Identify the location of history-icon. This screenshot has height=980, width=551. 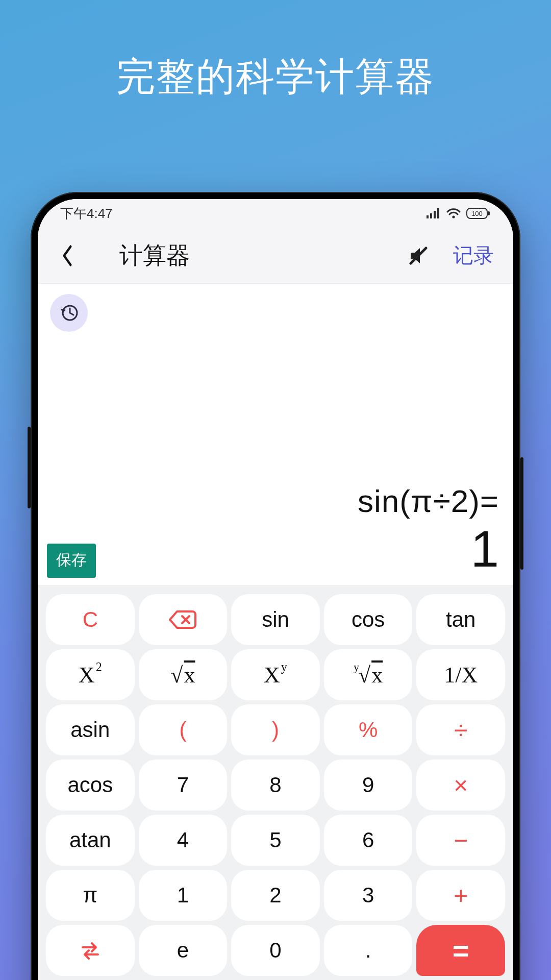
(69, 313).